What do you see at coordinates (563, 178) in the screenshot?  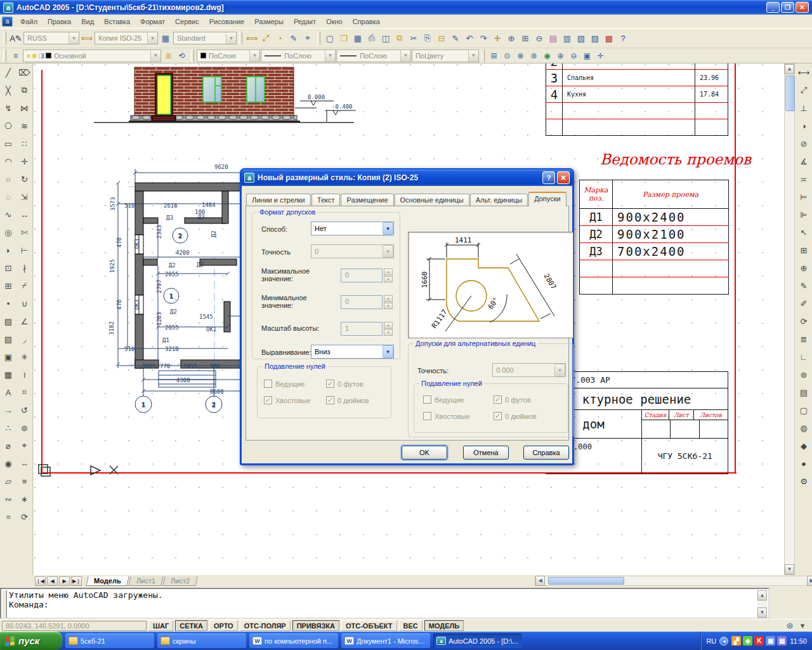 I see `dialog-close-button: ✕` at bounding box center [563, 178].